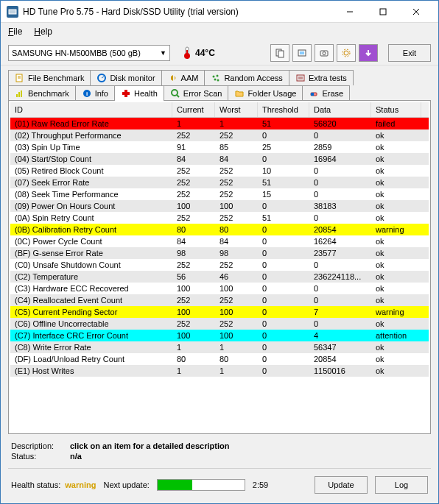 Image resolution: width=439 pixels, height=504 pixels. What do you see at coordinates (133, 78) in the screenshot?
I see `tab-label: Disk monitor` at bounding box center [133, 78].